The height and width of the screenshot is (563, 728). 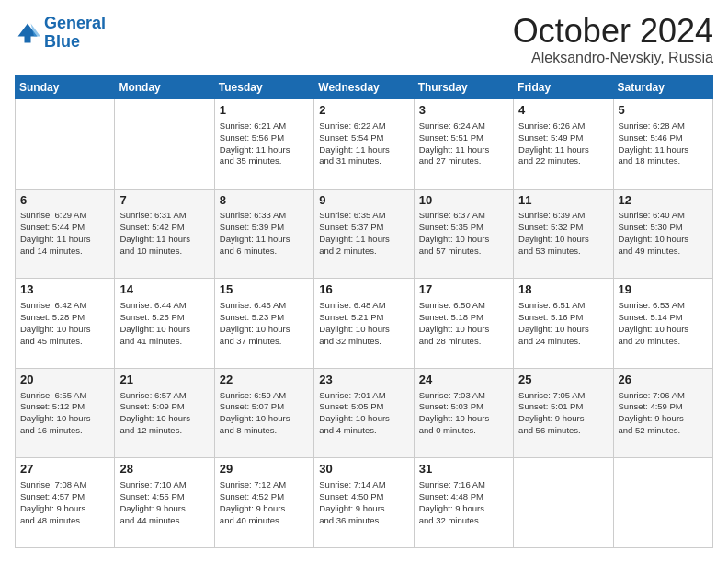 What do you see at coordinates (164, 201) in the screenshot?
I see `day-number: 7` at bounding box center [164, 201].